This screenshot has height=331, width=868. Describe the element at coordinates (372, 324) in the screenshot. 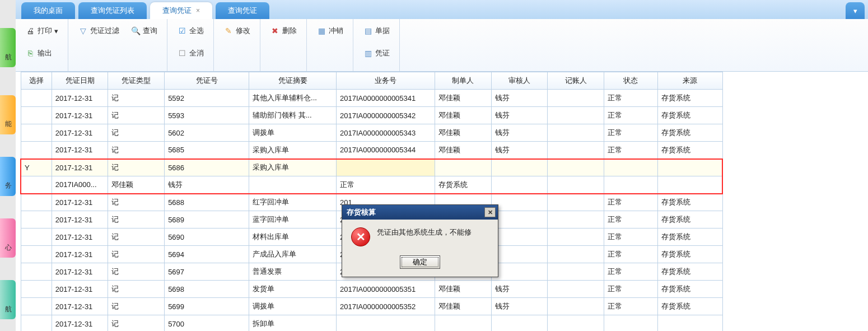

I see `table-row: 2017-12-31记5700拆卸单` at that location.